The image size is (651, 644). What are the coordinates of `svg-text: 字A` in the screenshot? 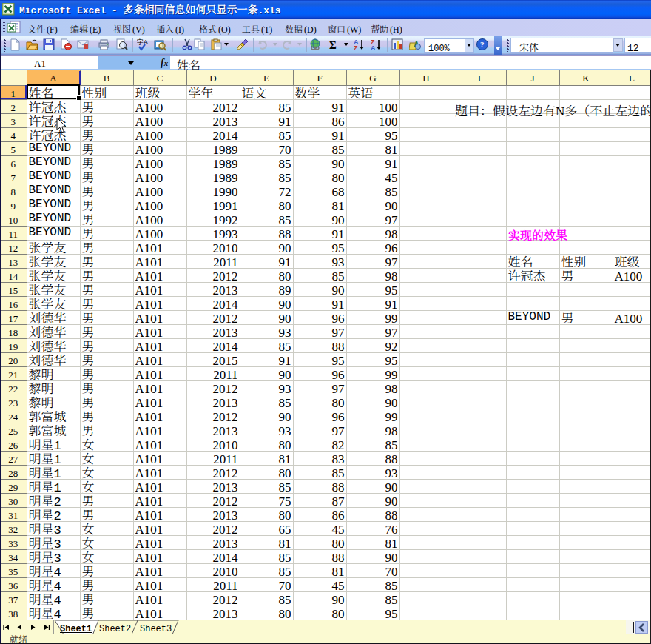 It's located at (142, 43).